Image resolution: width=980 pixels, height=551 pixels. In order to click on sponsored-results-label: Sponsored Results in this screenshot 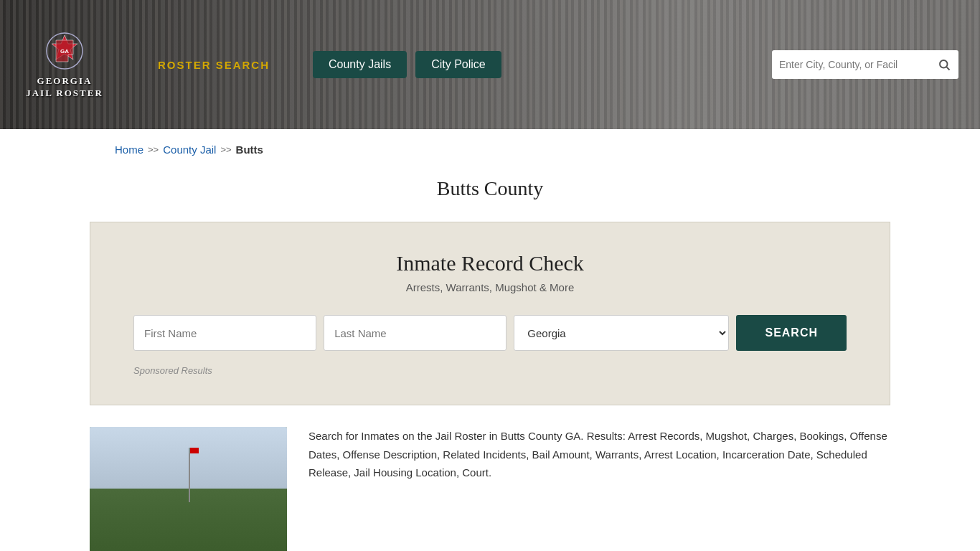, I will do `click(490, 370)`.